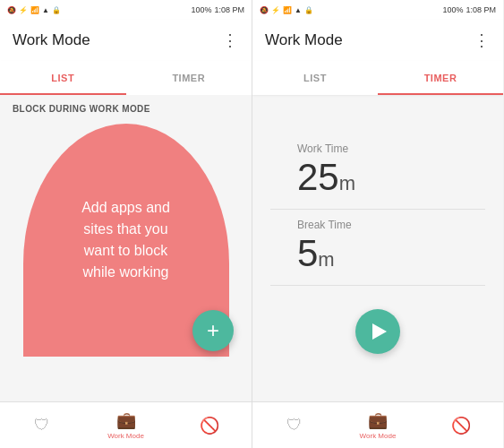 Image resolution: width=504 pixels, height=448 pixels. Describe the element at coordinates (125, 10) in the screenshot. I see `status-bar-left: 🔕 ⚡ 📶 ▲ 🔒 100% 1:08 PM` at that location.